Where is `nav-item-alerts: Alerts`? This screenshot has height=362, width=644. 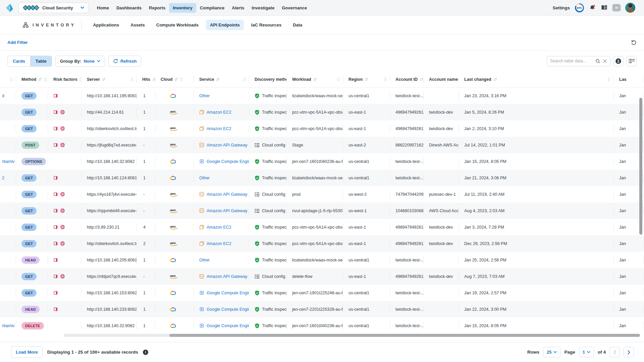 nav-item-alerts: Alerts is located at coordinates (238, 8).